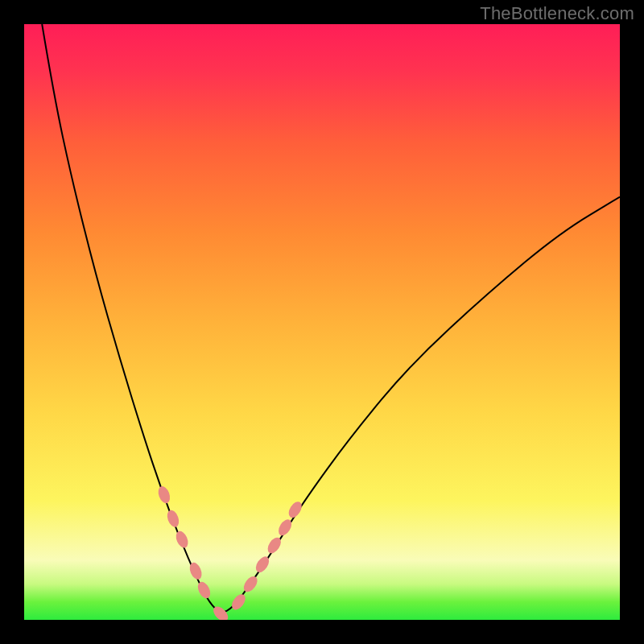  Describe the element at coordinates (557, 14) in the screenshot. I see `watermark-text: TheBottleneck.com` at that location.